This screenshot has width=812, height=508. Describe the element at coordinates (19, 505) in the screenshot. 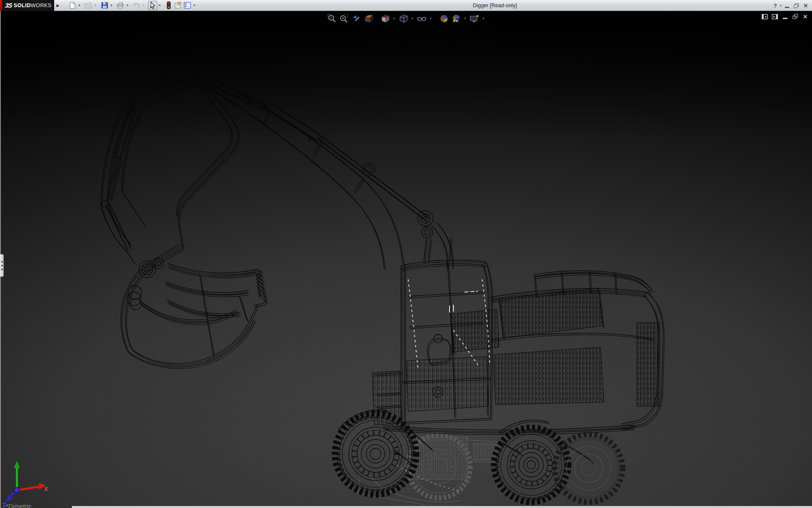

I see `view-orientation-label: *Dimetric` at that location.